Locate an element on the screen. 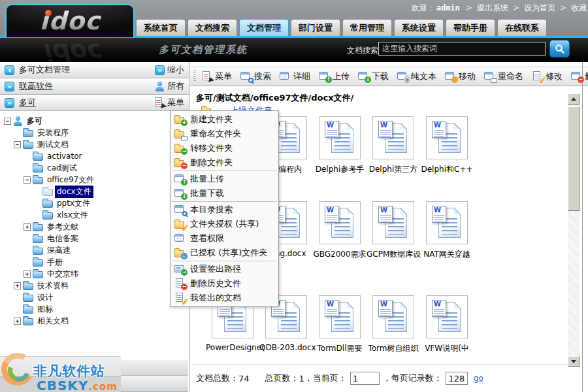  tree-node: +技术资料 is located at coordinates (94, 286).